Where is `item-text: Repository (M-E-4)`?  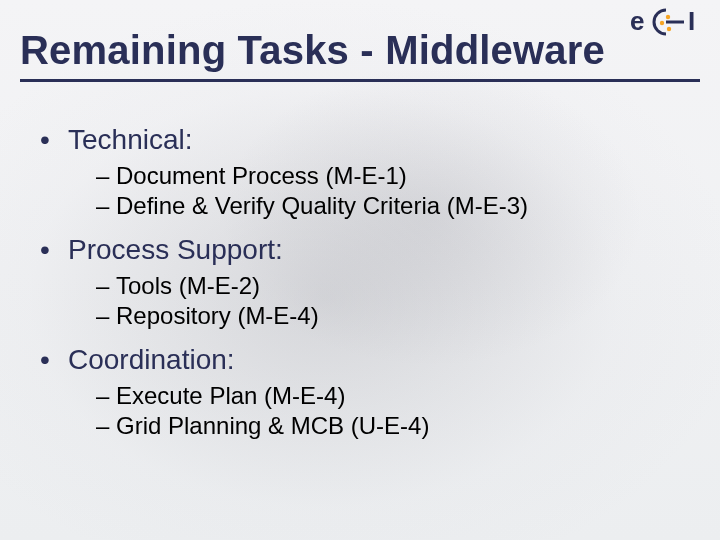 item-text: Repository (M-E-4) is located at coordinates (218, 316).